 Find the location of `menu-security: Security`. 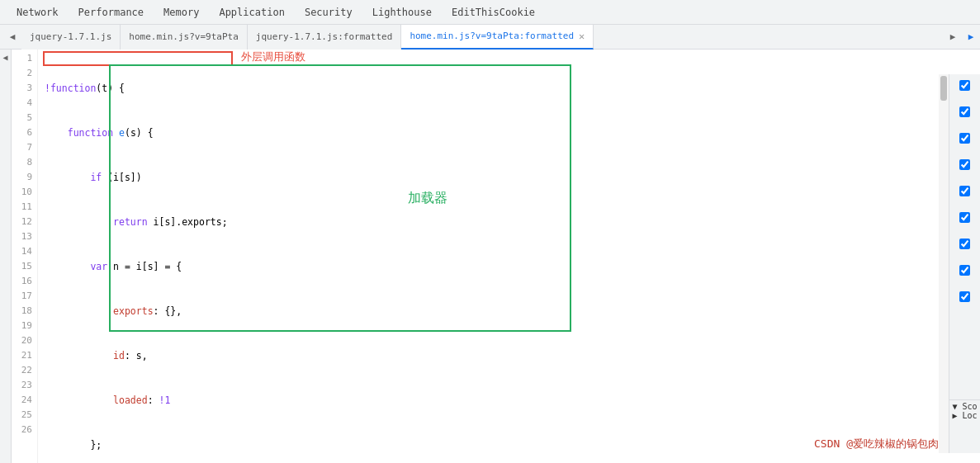

menu-security: Security is located at coordinates (329, 12).